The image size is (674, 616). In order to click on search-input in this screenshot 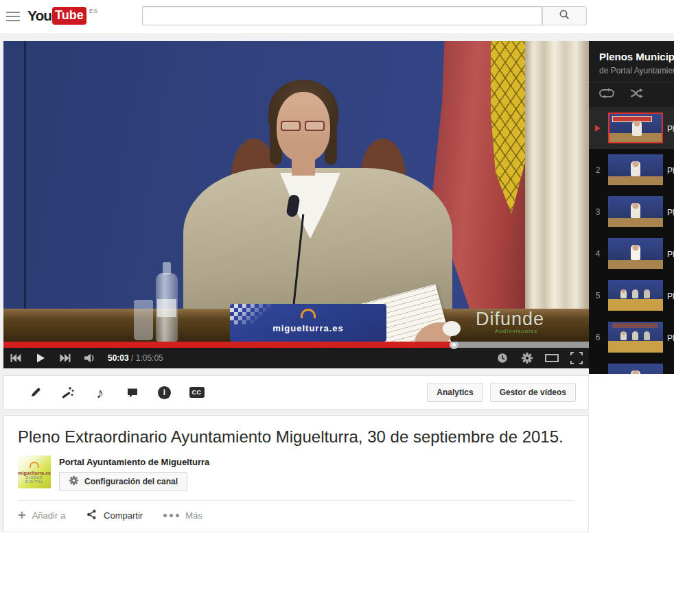, I will do `click(342, 16)`.